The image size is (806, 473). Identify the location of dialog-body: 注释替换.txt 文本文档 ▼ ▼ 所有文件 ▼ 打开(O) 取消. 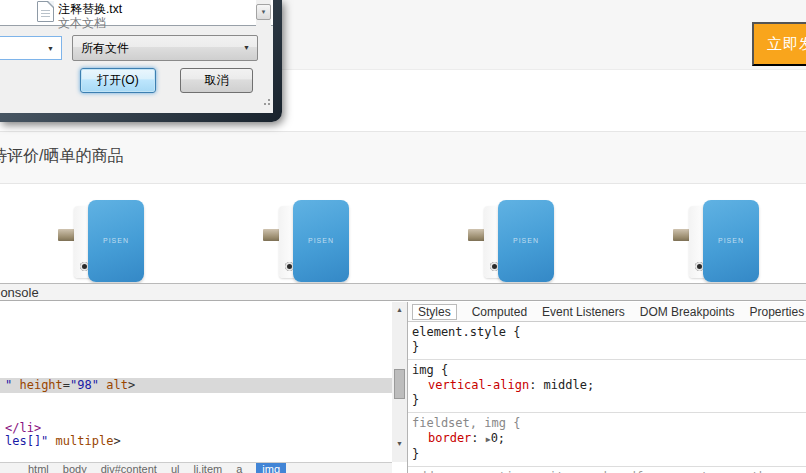
(136, 56).